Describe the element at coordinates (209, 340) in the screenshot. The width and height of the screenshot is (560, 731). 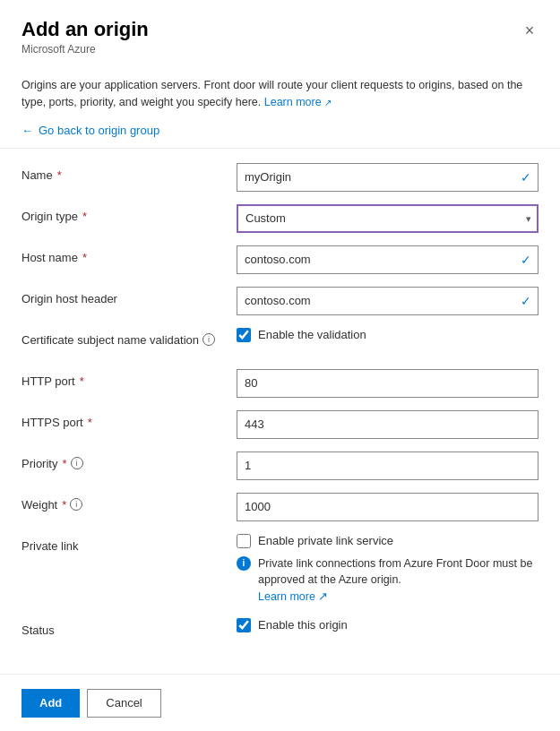
I see `cert-info-icon: i` at that location.